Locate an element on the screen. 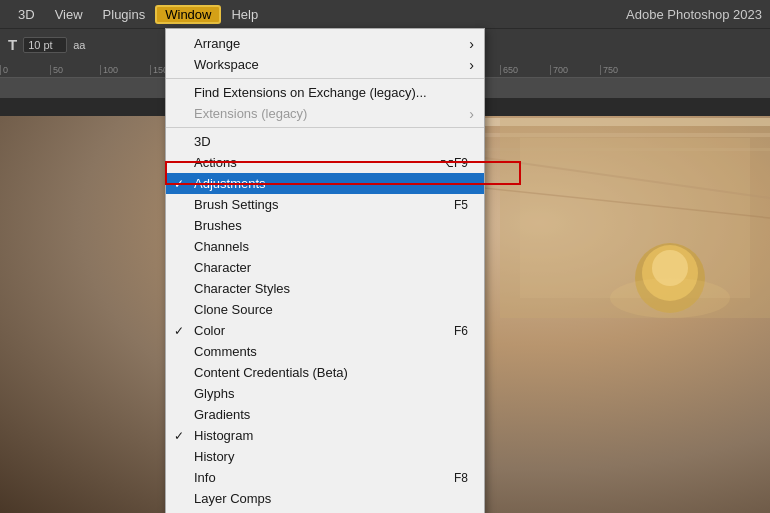 This screenshot has width=770, height=513. histogram-checkmark: ✓ is located at coordinates (179, 436).